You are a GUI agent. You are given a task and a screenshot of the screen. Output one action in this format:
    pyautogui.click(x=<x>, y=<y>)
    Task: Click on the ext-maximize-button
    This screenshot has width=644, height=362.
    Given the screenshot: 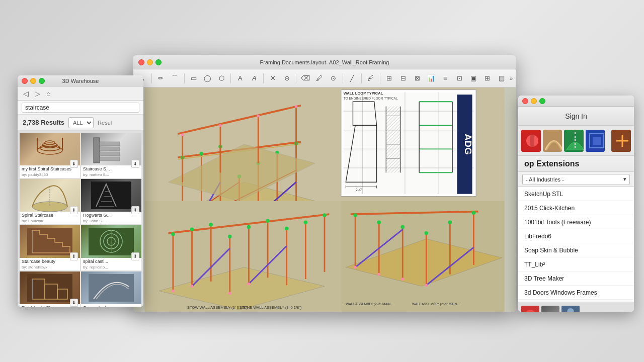 What is the action you would take?
    pyautogui.click(x=542, y=101)
    